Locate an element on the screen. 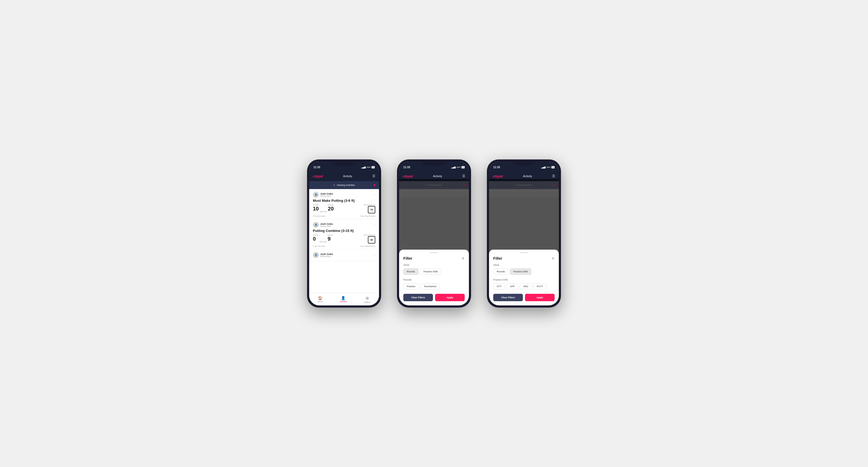 Image resolution: width=868 pixels, height=467 pixels. phone-1: 11:33 ▂▄▆ WiFi 31 clippd Activity ☰ ⚙ Vi… is located at coordinates (344, 234).